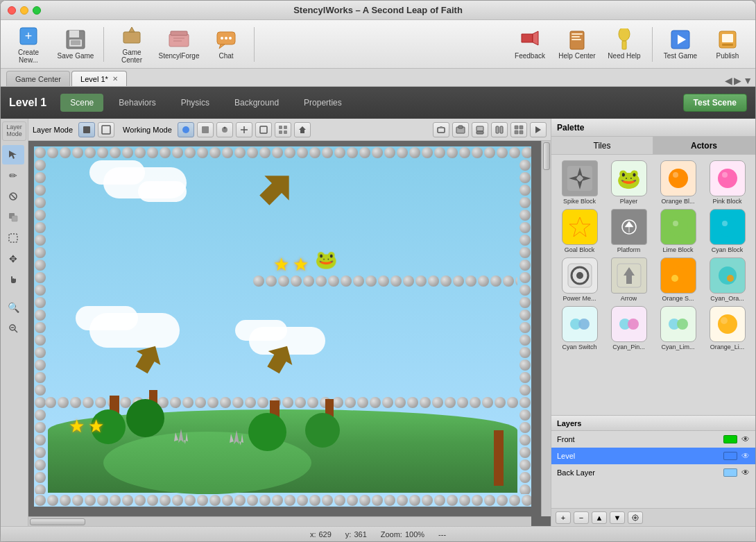 The width and height of the screenshot is (756, 542). What do you see at coordinates (13, 155) in the screenshot?
I see `select-tool-button` at bounding box center [13, 155].